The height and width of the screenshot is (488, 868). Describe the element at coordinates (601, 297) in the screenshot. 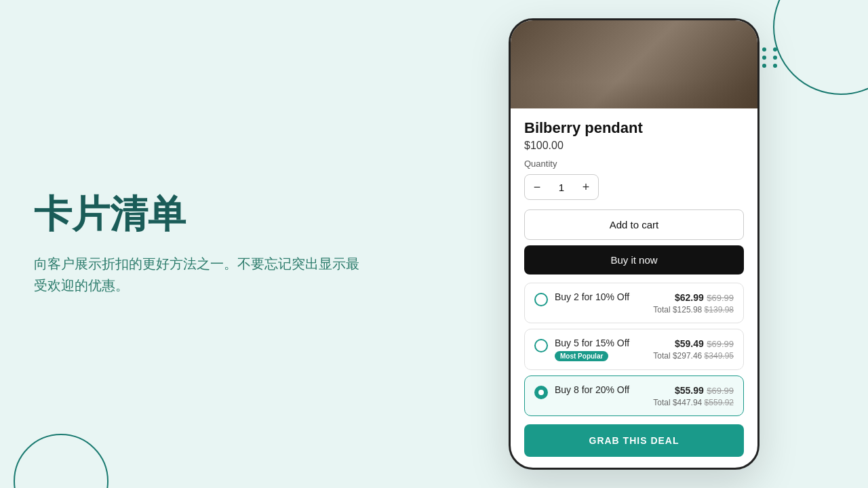

I see `deal-info-1: Buy 2 for 10% Off` at that location.